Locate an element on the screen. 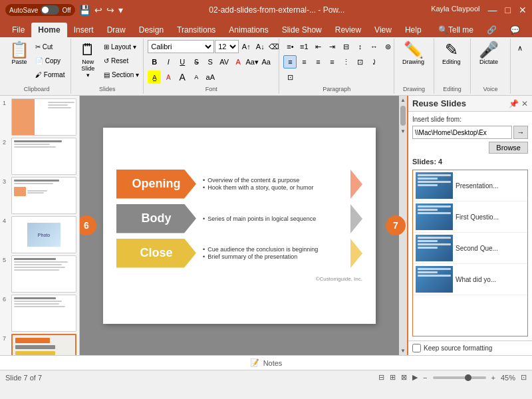 This screenshot has width=532, height=399. drawing-button: ✏️ Drawing is located at coordinates (414, 53).